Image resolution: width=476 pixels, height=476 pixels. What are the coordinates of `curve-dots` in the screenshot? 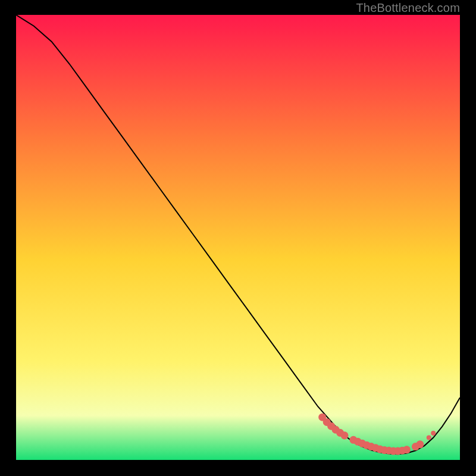 It's located at (377, 434).